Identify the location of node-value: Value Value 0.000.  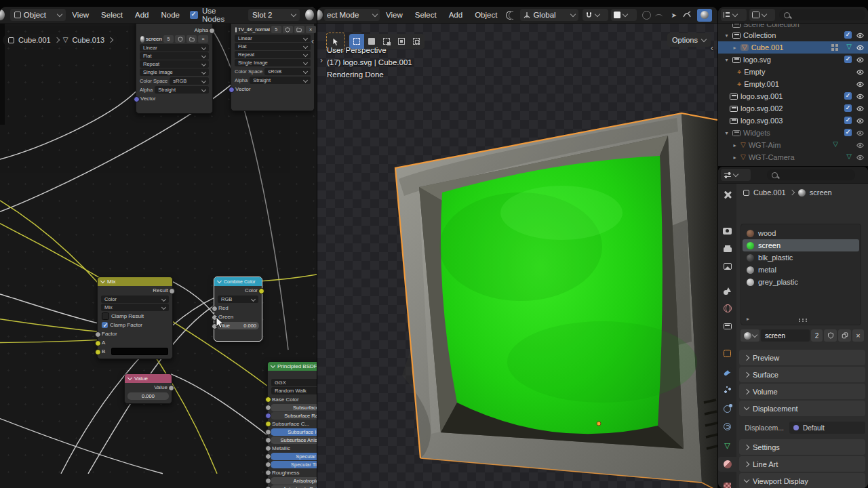
(148, 389).